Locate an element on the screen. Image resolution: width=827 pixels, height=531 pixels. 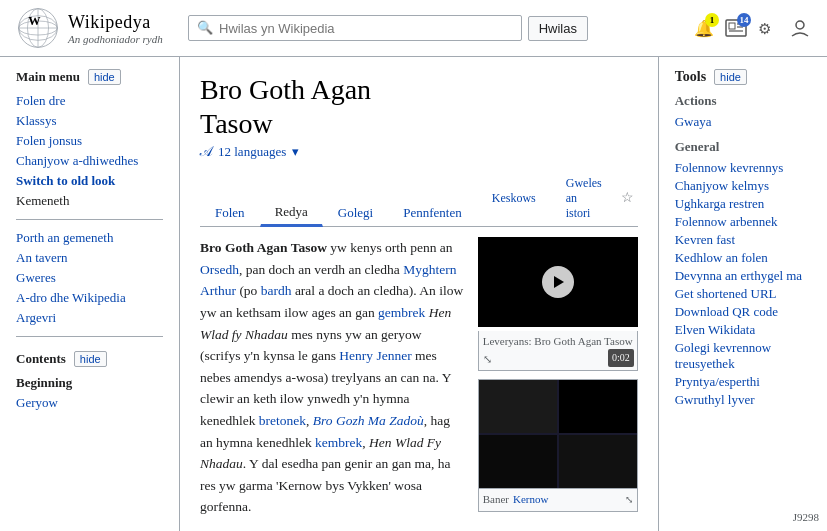
lang-count: 12 languages is located at coordinates (252, 152).